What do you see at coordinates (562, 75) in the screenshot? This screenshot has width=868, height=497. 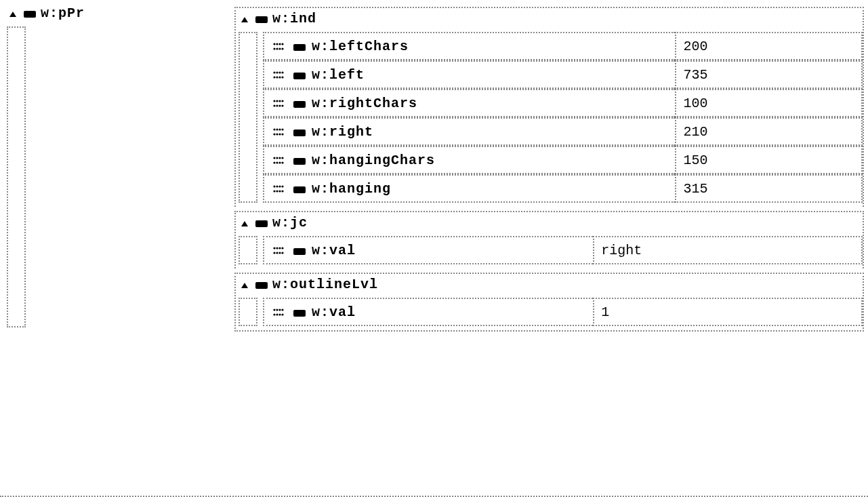 I see `table-row: w:left 735` at bounding box center [562, 75].